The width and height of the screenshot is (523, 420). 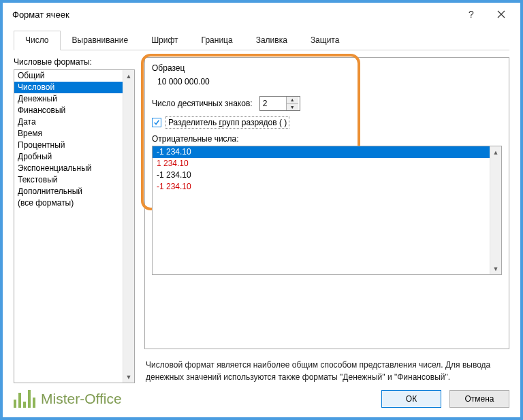 I want to click on list-item: Текстовый, so click(x=74, y=180).